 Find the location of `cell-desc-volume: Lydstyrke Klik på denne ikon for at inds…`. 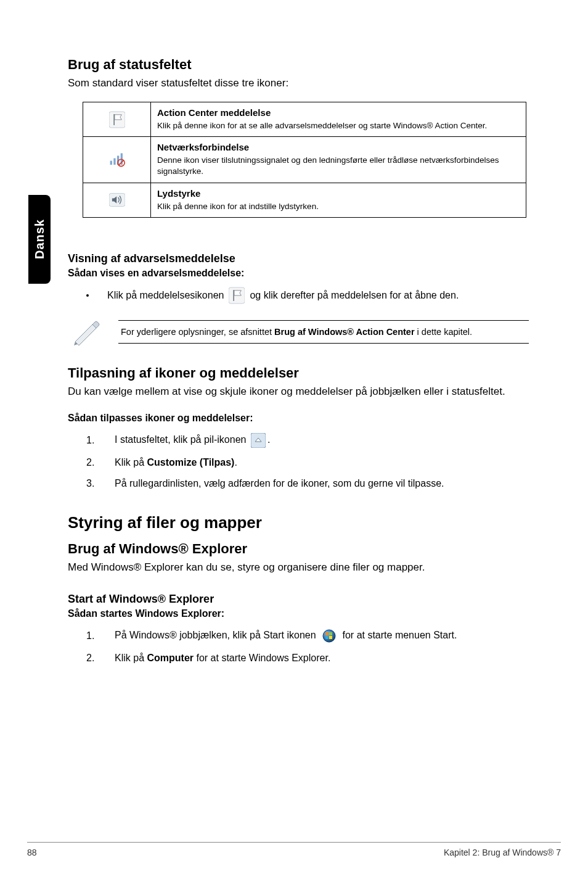

cell-desc-volume: Lydstyrke Klik på denne ikon for at inds… is located at coordinates (339, 200).